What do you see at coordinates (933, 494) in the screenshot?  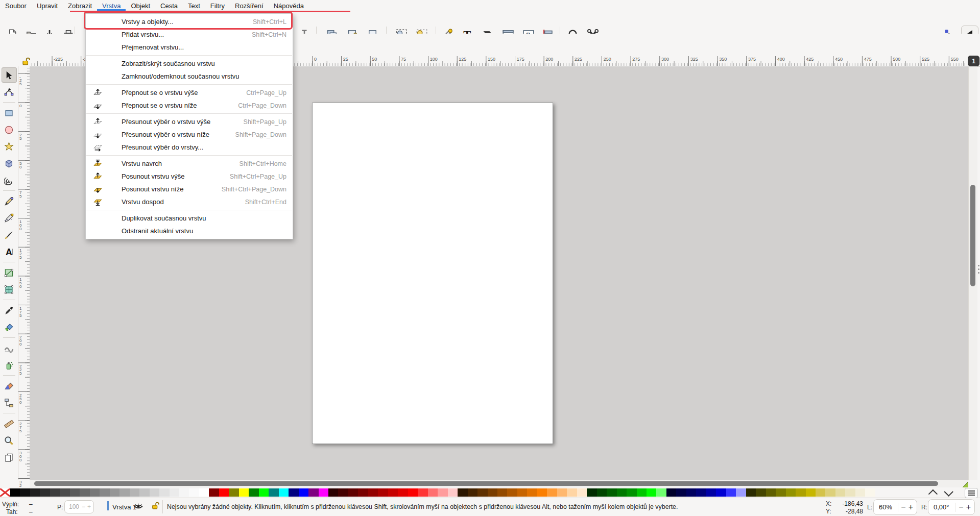 I see `palette-scroll-up-icon` at bounding box center [933, 494].